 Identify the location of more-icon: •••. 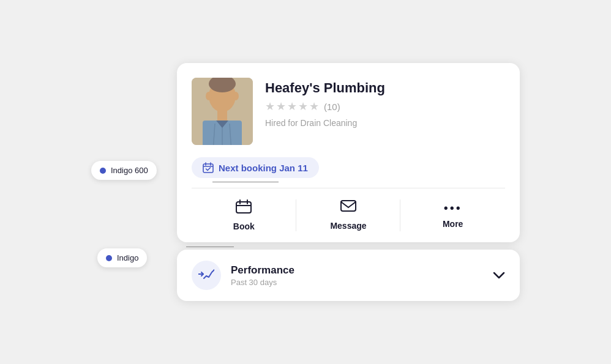
(453, 208).